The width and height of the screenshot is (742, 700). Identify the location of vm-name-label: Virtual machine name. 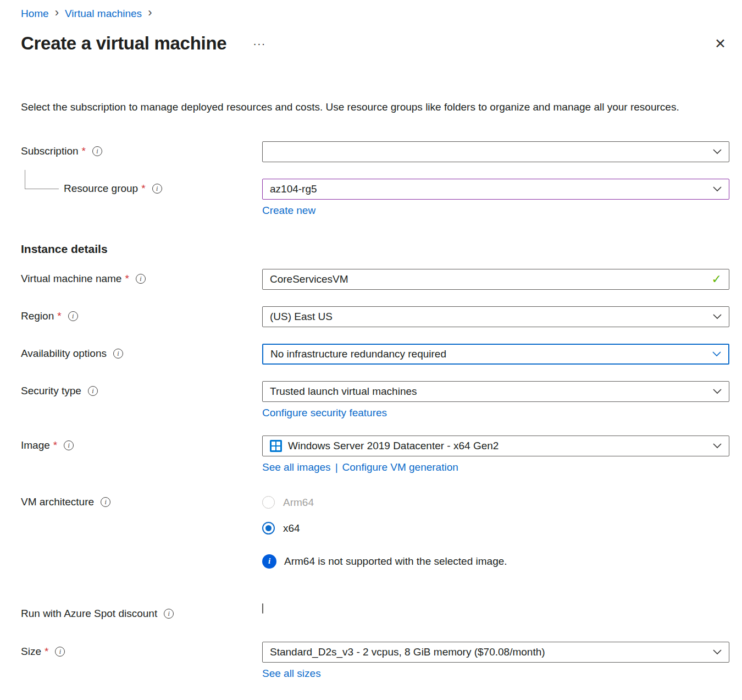
(71, 279).